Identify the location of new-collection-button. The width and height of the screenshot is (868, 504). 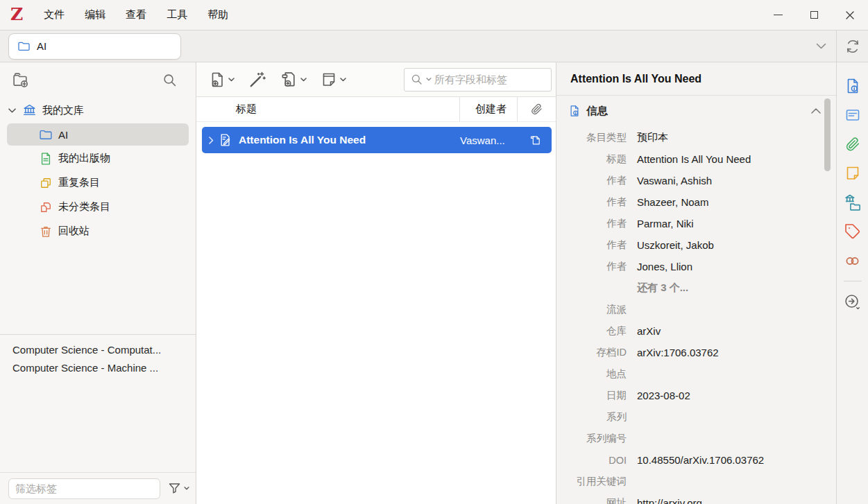
(21, 80).